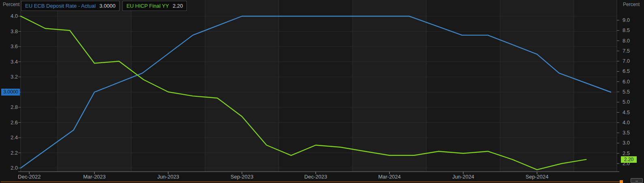  Describe the element at coordinates (637, 181) in the screenshot. I see `scrollbar-resize-button: ↔` at that location.